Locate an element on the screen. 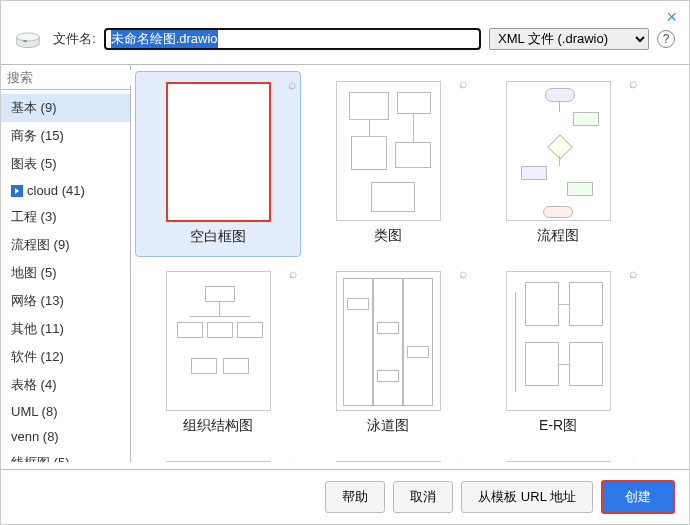 The image size is (690, 525). sidebar-category: 商务 (15) is located at coordinates (66, 136).